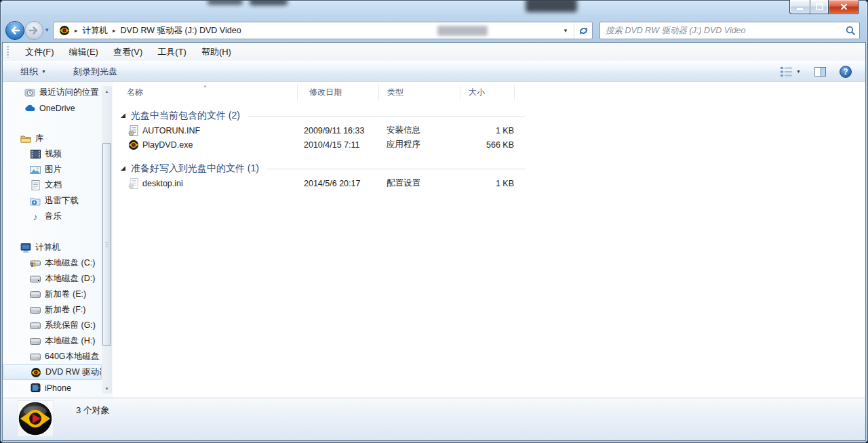  What do you see at coordinates (58, 294) in the screenshot?
I see `sidebar-item-drive-e: 新加卷 (E:)` at bounding box center [58, 294].